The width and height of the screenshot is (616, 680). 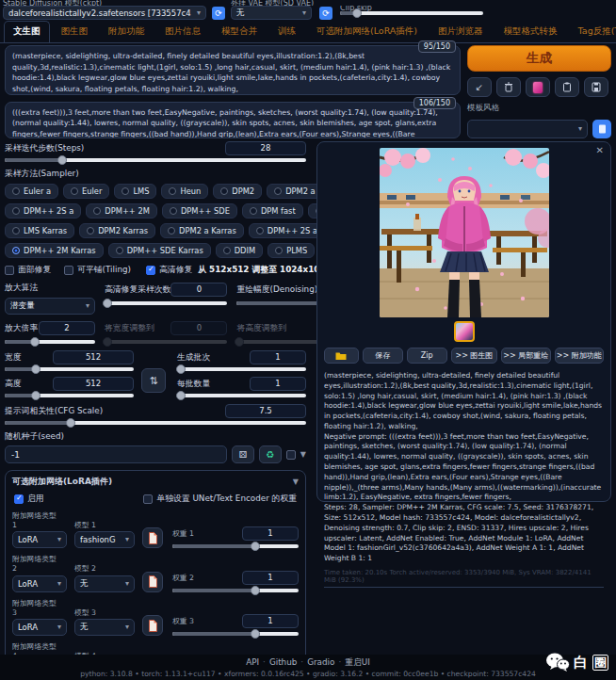 What do you see at coordinates (464, 233) in the screenshot?
I see `generated-image` at bounding box center [464, 233].